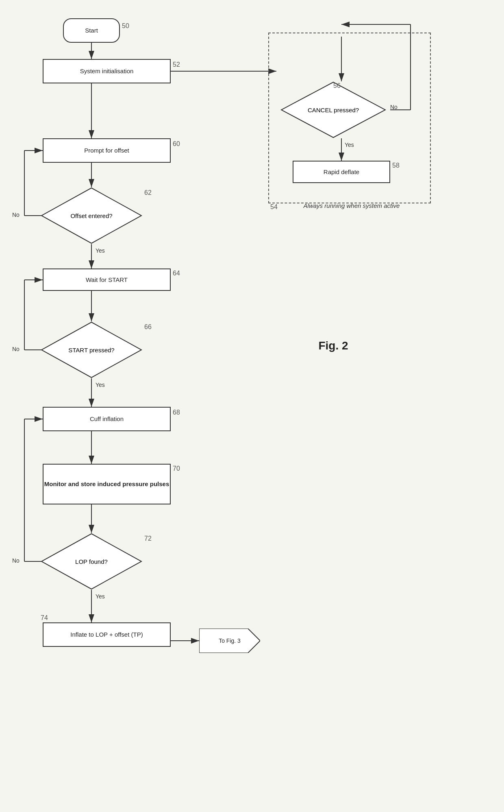 This screenshot has width=504, height=812. I want to click on cuff-inflation-node: Cuff inflation, so click(106, 419).